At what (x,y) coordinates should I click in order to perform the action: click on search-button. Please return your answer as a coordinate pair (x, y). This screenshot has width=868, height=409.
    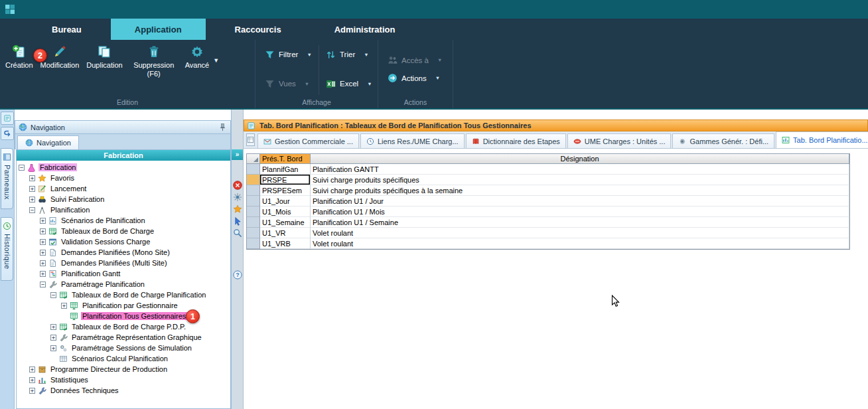
    Looking at the image, I should click on (238, 233).